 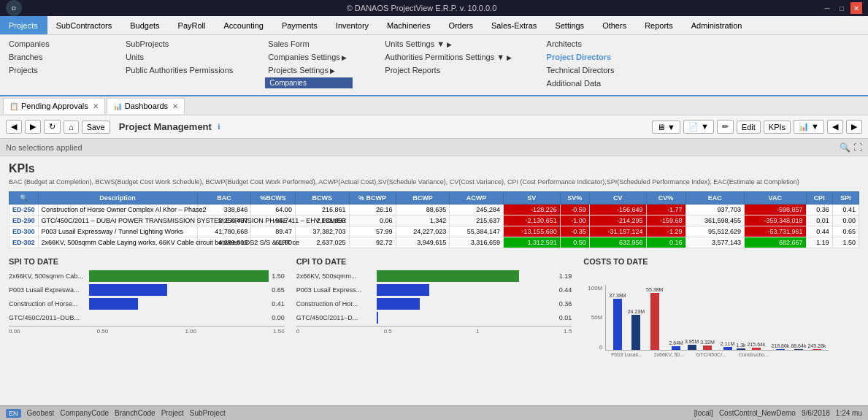 What do you see at coordinates (691, 317) in the screenshot?
I see `costs-bars-inner: 2.64M3.95M3.32M` at bounding box center [691, 317].